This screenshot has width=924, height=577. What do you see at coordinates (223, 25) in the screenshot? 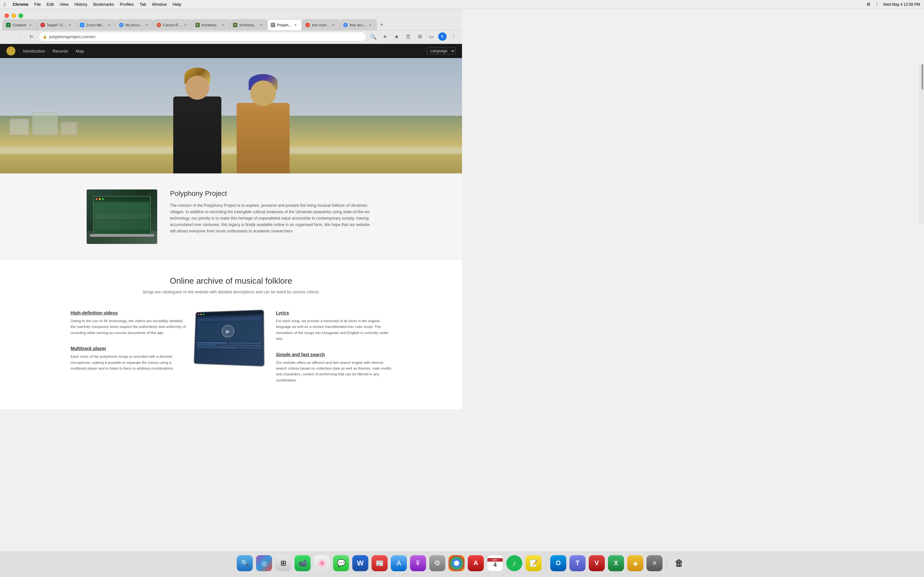
I see `tab-kimberly1-close: ✕` at bounding box center [223, 25].